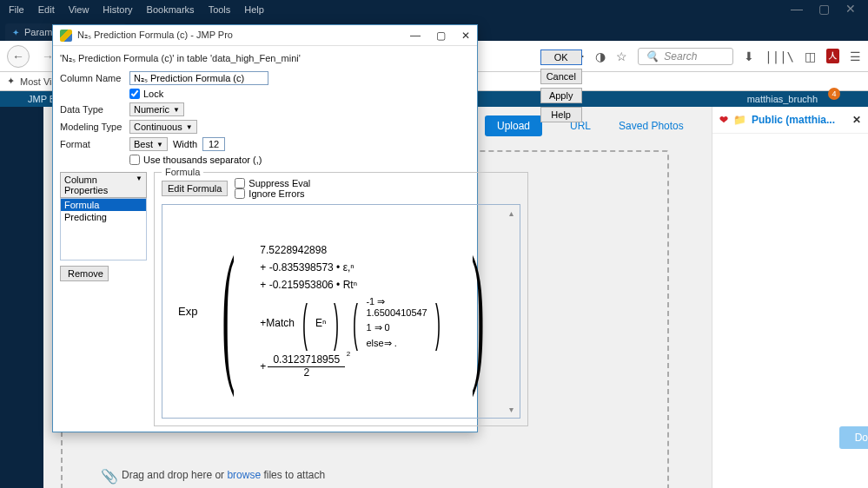 The height and width of the screenshot is (488, 868). Describe the element at coordinates (478, 311) in the screenshot. I see `close-paren-icon: )` at that location.